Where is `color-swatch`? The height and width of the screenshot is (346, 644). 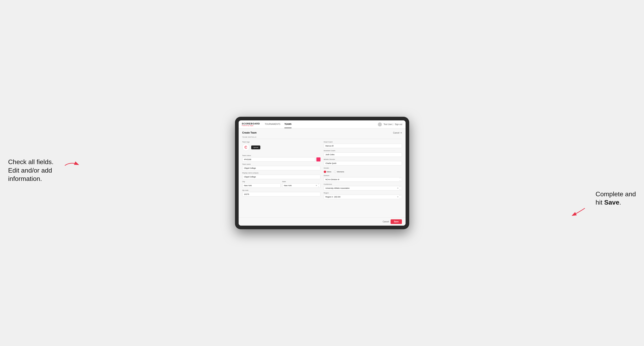 color-swatch is located at coordinates (318, 160).